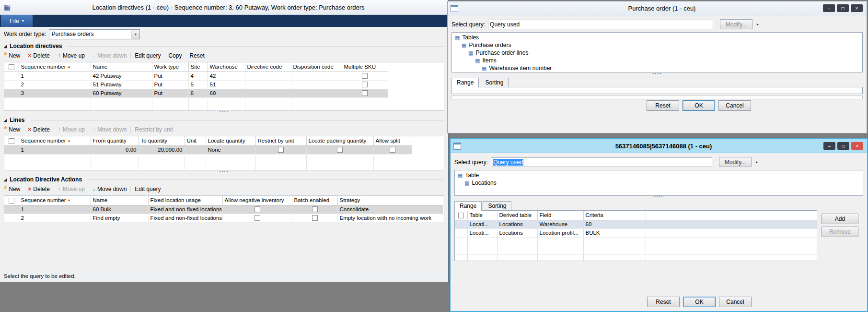  What do you see at coordinates (196, 84) in the screenshot?
I see `table-row: 2 51 Putaway Put 5 51` at bounding box center [196, 84].